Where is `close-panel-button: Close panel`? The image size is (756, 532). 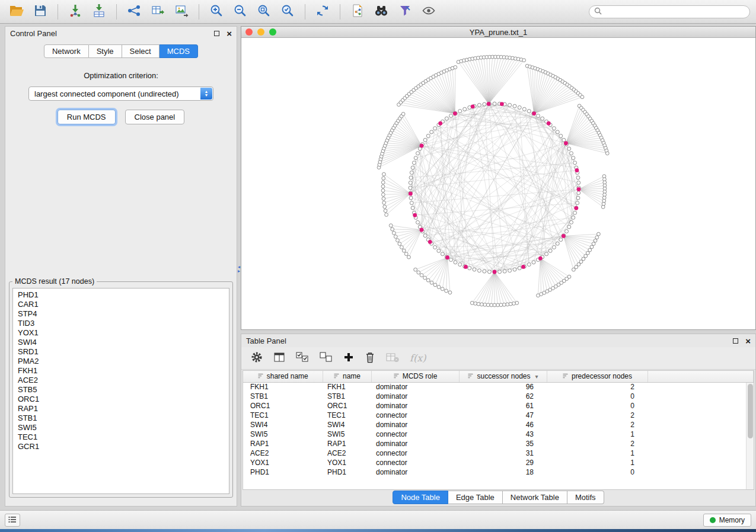 close-panel-button: Close panel is located at coordinates (155, 117).